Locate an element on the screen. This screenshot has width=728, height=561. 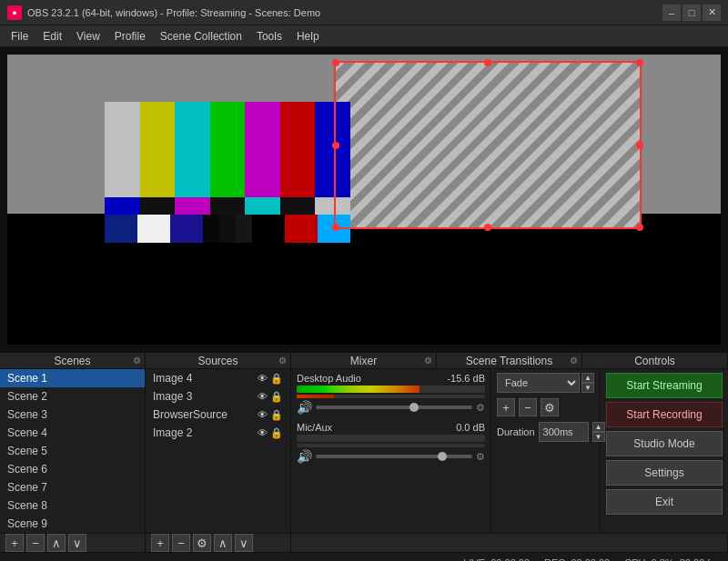
transition-config-button: ⚙ is located at coordinates (550, 407).